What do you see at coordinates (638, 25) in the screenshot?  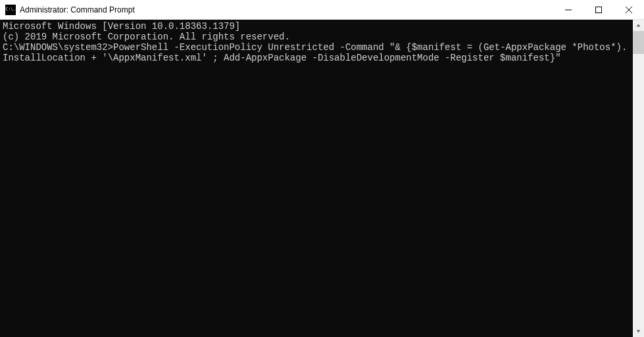 I see `chevron-up-icon` at bounding box center [638, 25].